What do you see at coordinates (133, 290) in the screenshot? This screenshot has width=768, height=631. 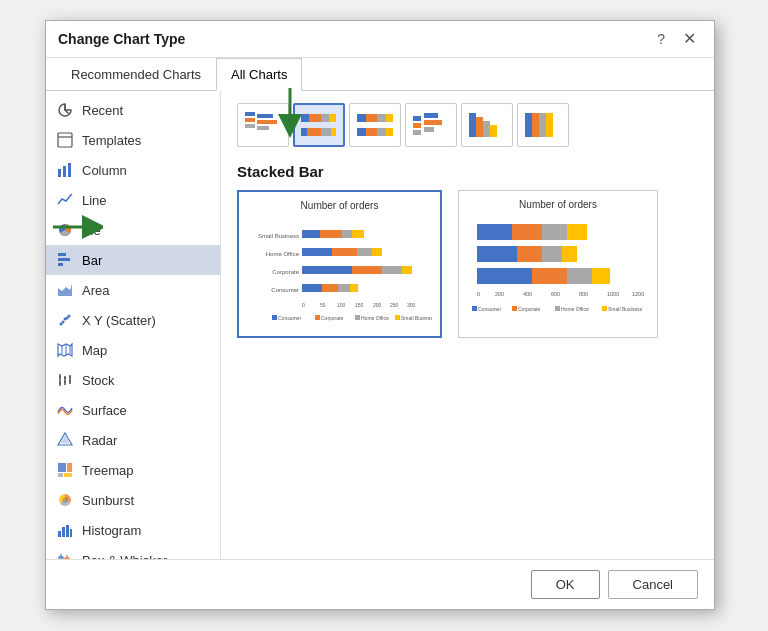 I see `sidebar-item-area: Area` at bounding box center [133, 290].